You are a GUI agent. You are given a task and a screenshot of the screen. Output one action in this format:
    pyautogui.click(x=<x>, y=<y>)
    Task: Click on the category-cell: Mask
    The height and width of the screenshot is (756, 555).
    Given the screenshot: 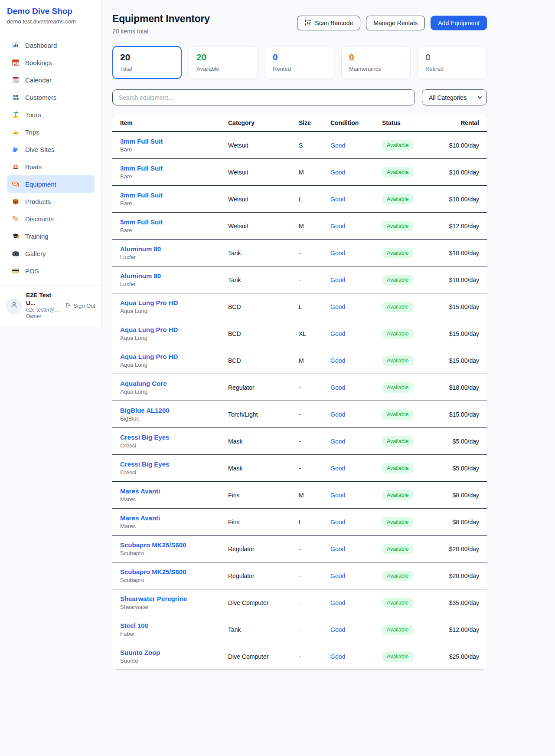 What is the action you would take?
    pyautogui.click(x=264, y=441)
    